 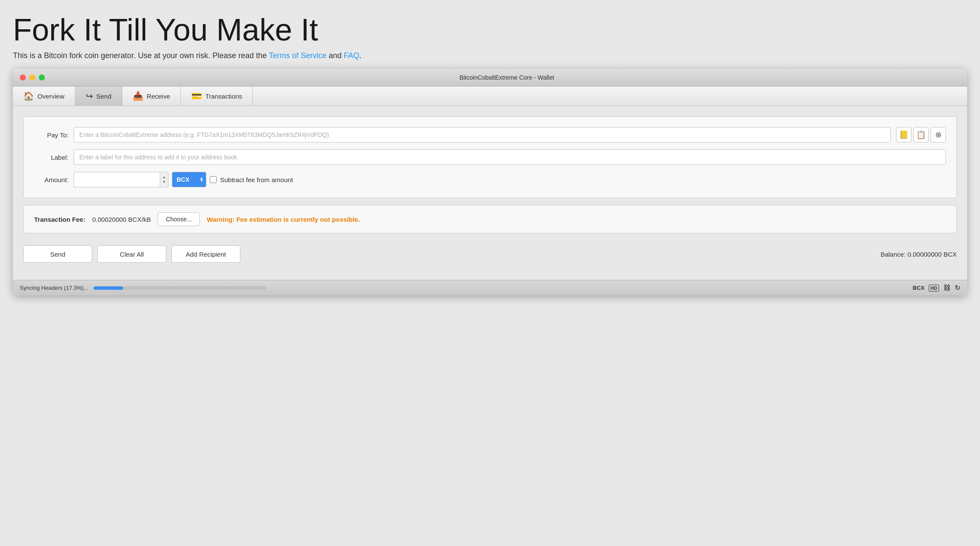 What do you see at coordinates (121, 220) in the screenshot?
I see `fee-value: 0.00020000 BCX/kB` at bounding box center [121, 220].